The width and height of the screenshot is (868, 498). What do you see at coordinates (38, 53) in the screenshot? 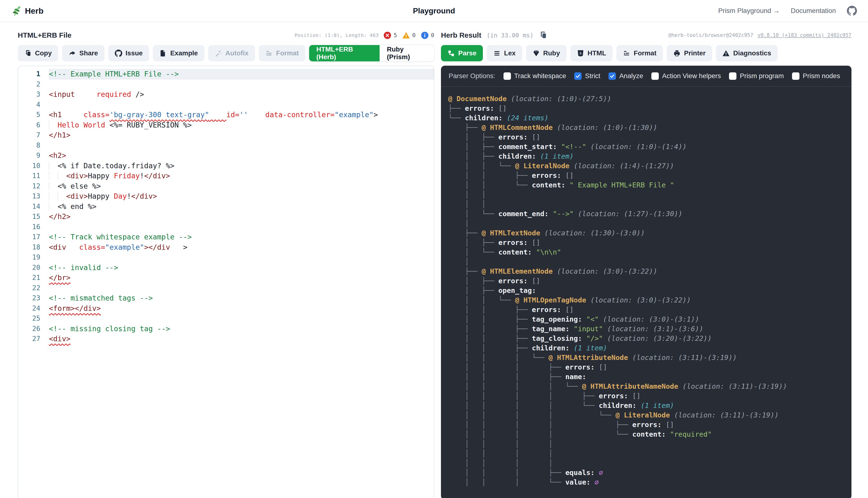
I see `copy-button: Copy` at bounding box center [38, 53].